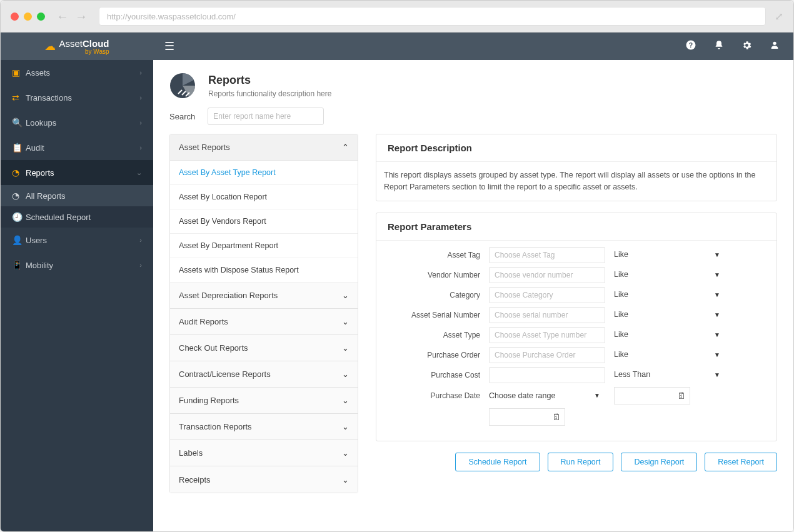  What do you see at coordinates (717, 275) in the screenshot?
I see `caret-down-icon: ▼` at bounding box center [717, 275].